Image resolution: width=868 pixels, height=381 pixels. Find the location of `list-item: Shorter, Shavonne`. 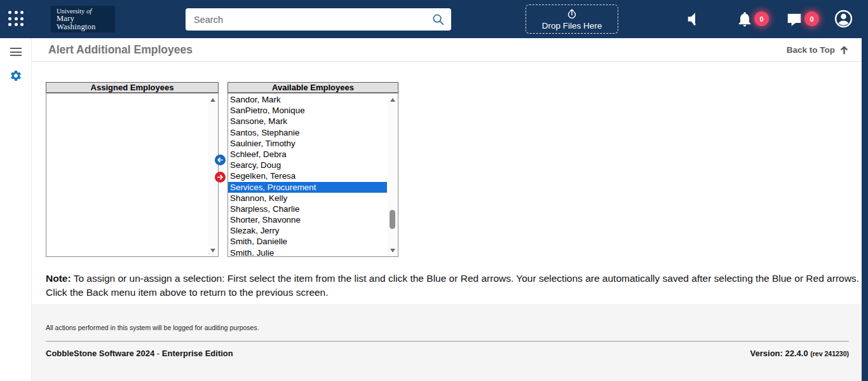

list-item: Shorter, Shavonne is located at coordinates (308, 220).